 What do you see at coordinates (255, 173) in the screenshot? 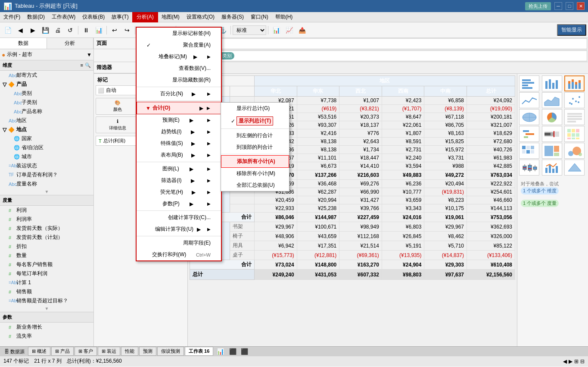
I see `submenu-remove-all-subtotals: 移除所有小计(M)` at bounding box center [255, 173].